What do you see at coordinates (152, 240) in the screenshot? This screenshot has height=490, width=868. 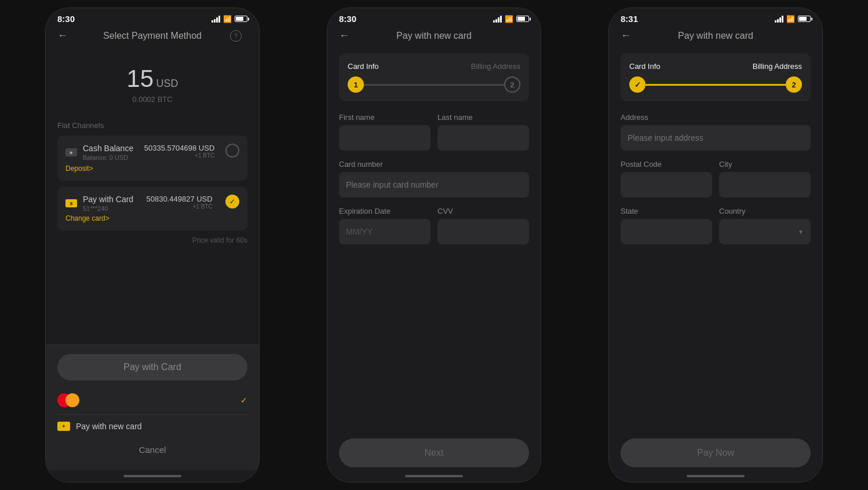 I see `price-valid-text: Price valid for 60s` at bounding box center [152, 240].